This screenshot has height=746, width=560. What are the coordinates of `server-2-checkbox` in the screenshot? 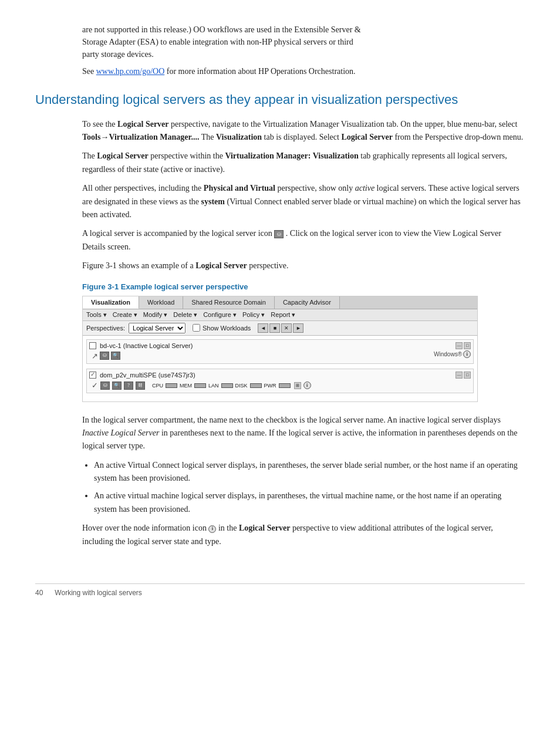 It's located at (93, 375).